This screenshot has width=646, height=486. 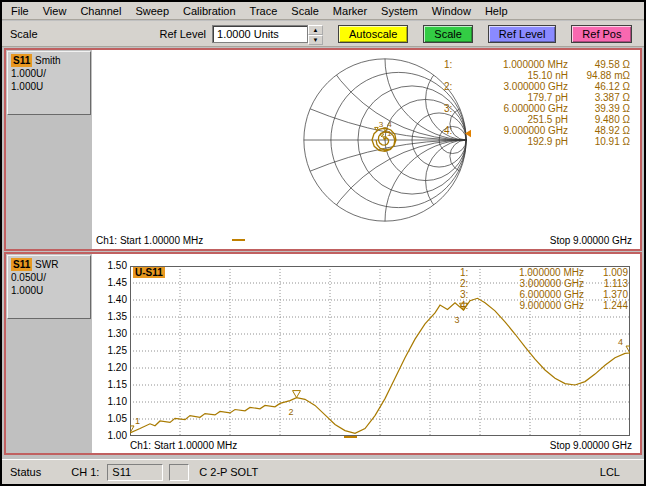 I want to click on menu-item-calibration: Calibration, so click(x=210, y=11).